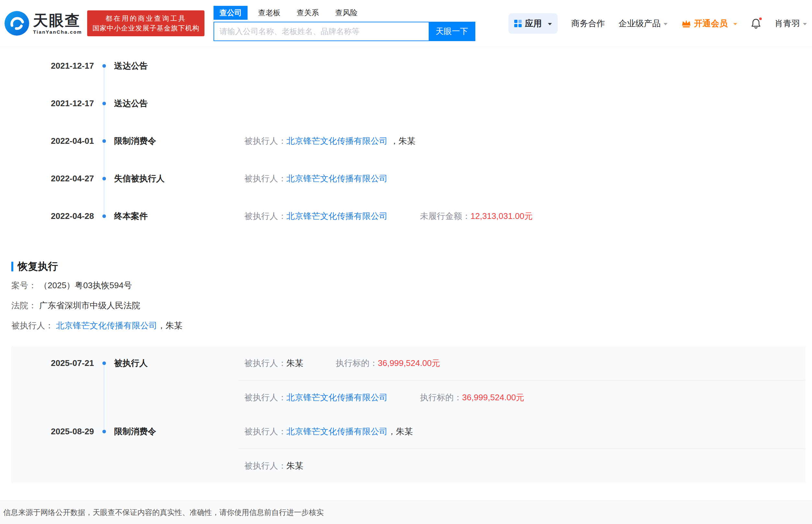 This screenshot has height=524, width=812. Describe the element at coordinates (17, 23) in the screenshot. I see `tianyancha-logo-icon` at that location.